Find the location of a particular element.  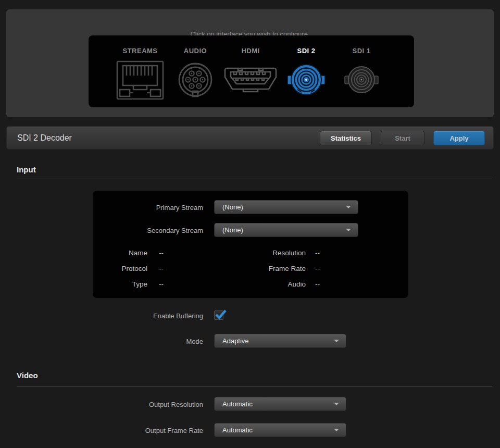

input-section-divider is located at coordinates (254, 179).